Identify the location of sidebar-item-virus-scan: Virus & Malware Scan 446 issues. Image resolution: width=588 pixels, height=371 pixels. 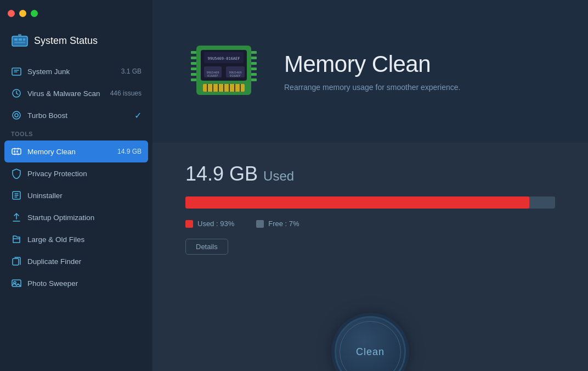
(76, 93).